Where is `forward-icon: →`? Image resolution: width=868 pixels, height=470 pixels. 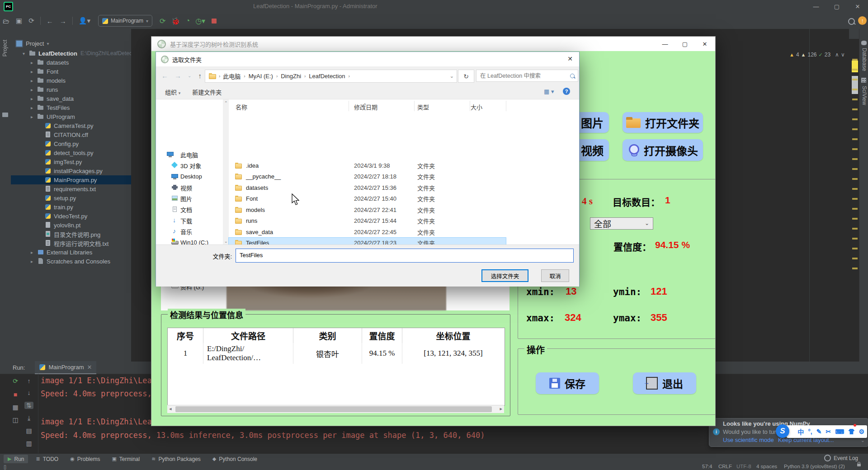
forward-icon: → is located at coordinates (63, 21).